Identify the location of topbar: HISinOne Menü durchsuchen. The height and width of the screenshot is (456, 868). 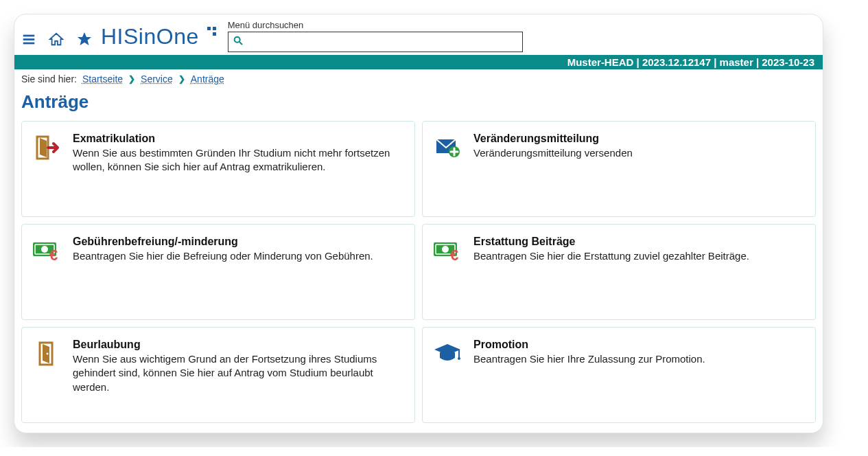
(419, 34).